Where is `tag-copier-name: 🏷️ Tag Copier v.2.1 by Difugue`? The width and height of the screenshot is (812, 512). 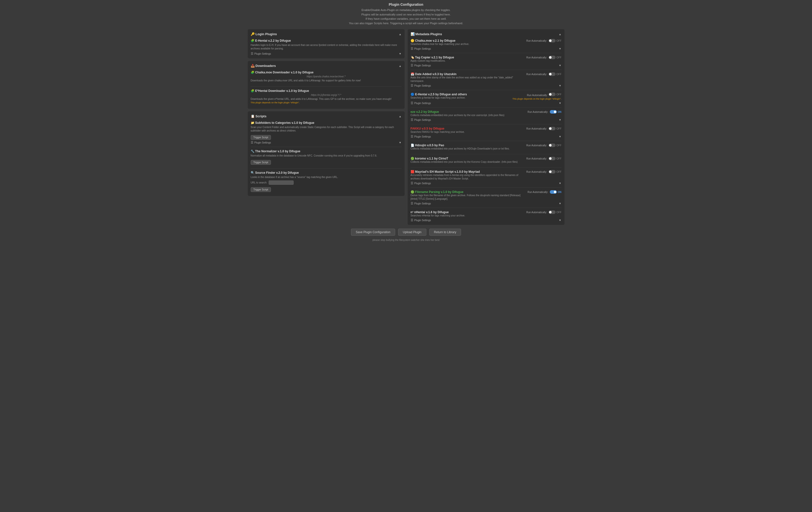 tag-copier-name: 🏷️ Tag Copier v.2.1 by Difugue is located at coordinates (469, 57).